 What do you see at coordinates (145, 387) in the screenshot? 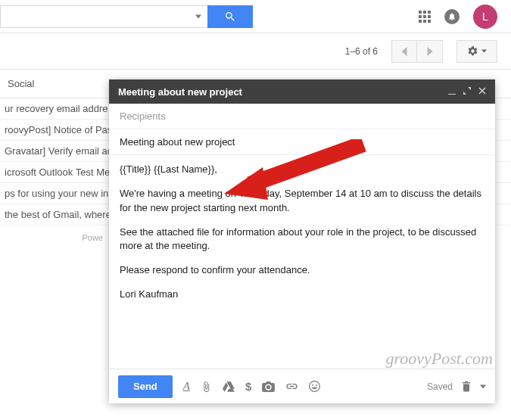
I see `send-button: Send` at bounding box center [145, 387].